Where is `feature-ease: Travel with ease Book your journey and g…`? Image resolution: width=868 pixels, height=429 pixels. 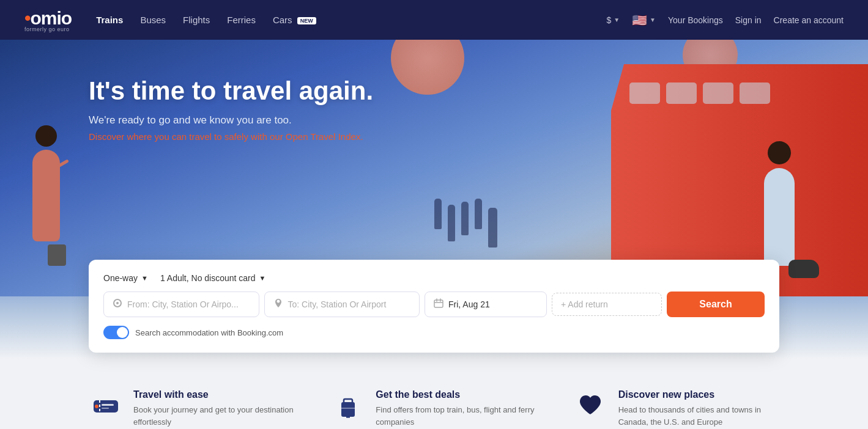
feature-ease: Travel with ease Book your journey and g… is located at coordinates (191, 408).